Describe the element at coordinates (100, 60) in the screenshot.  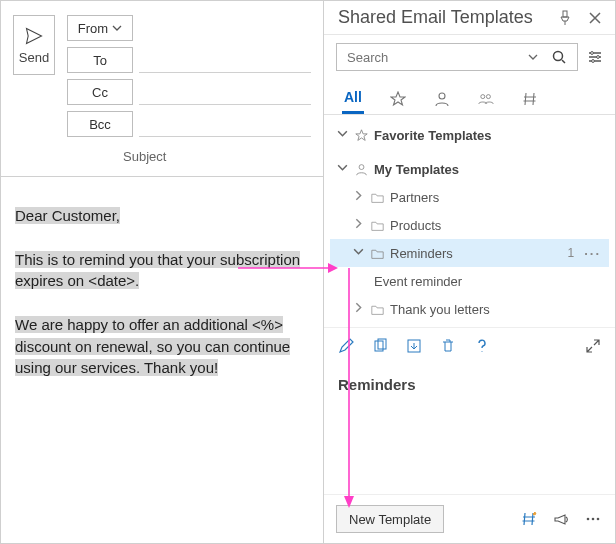
I see `to-button: To` at that location.